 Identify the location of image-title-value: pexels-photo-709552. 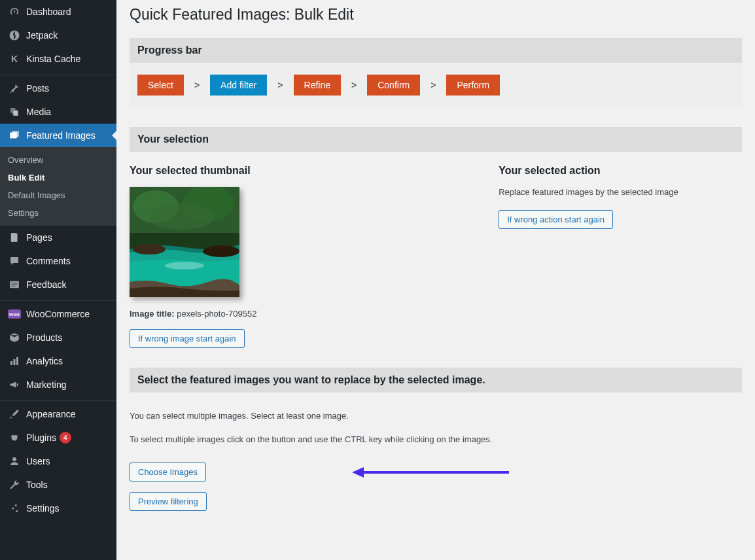
(217, 314).